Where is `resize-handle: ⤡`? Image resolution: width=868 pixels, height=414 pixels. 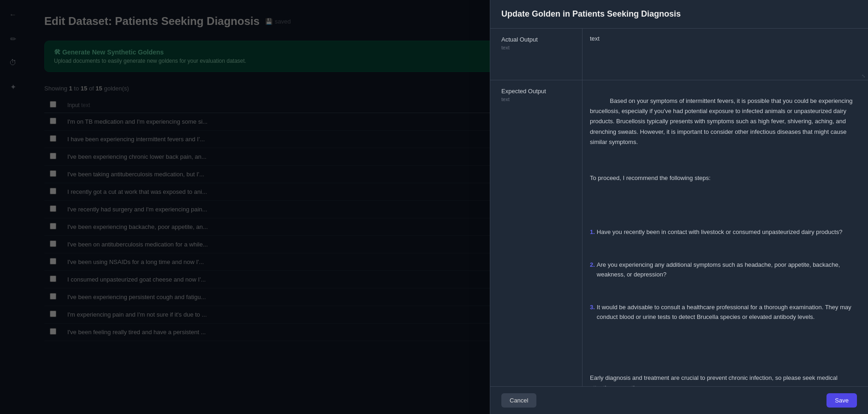
resize-handle: ⤡ is located at coordinates (864, 76).